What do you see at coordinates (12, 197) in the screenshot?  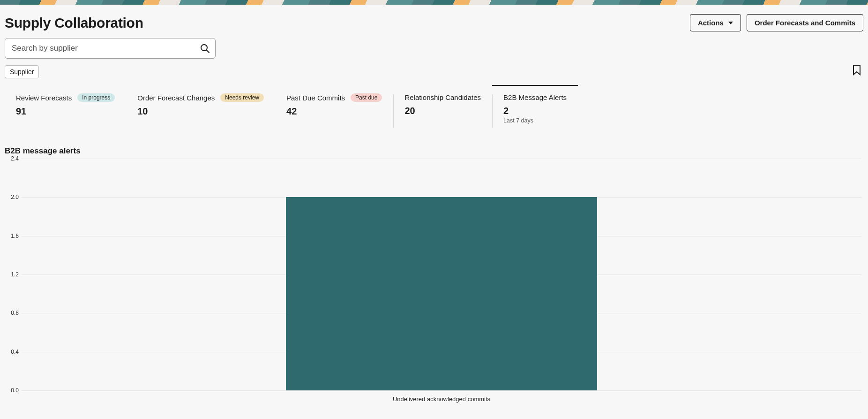 I see `chart-ytick: 2.0` at bounding box center [12, 197].